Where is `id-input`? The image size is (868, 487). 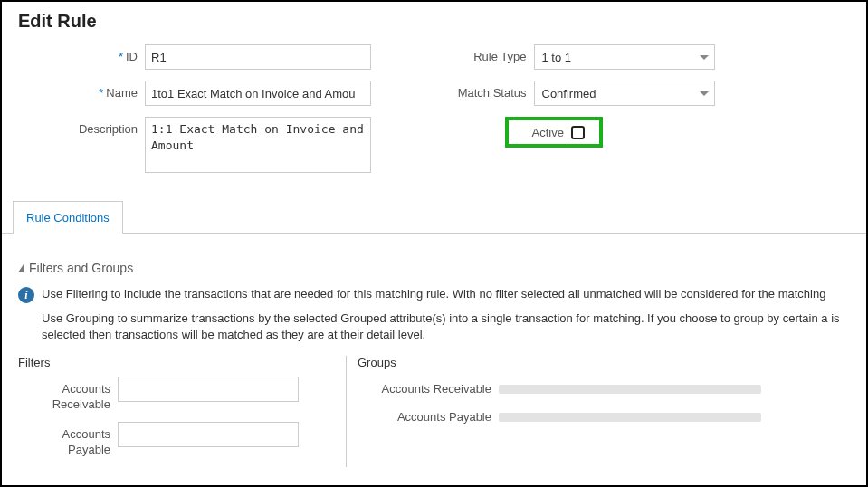
id-input is located at coordinates (258, 57).